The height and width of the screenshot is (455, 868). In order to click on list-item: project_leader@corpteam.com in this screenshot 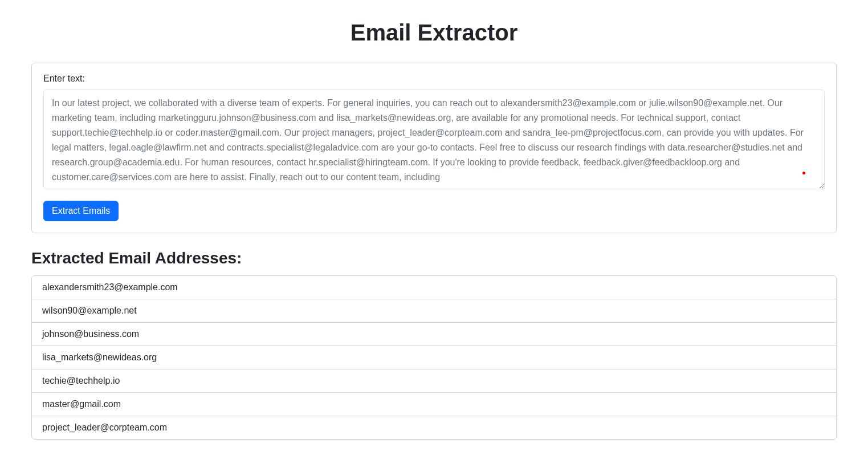, I will do `click(434, 428)`.